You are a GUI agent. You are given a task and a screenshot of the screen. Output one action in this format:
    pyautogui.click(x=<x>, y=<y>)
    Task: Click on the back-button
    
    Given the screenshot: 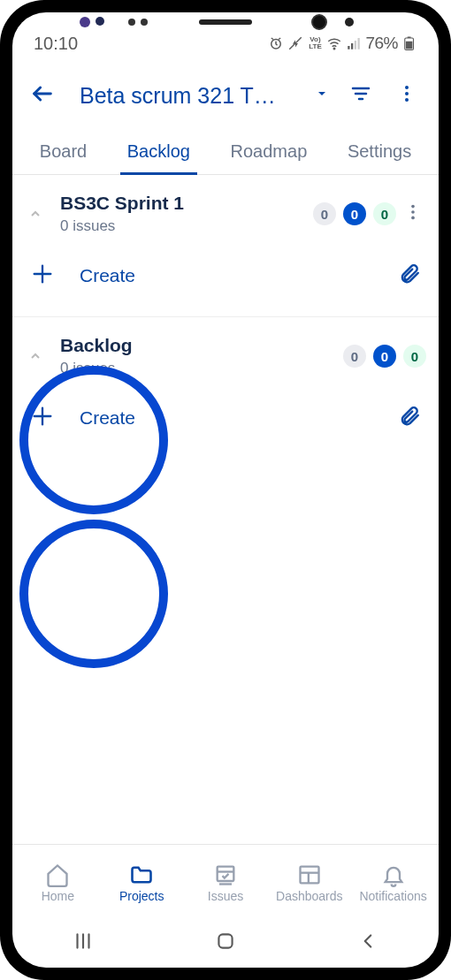 What is the action you would take?
    pyautogui.click(x=42, y=95)
    